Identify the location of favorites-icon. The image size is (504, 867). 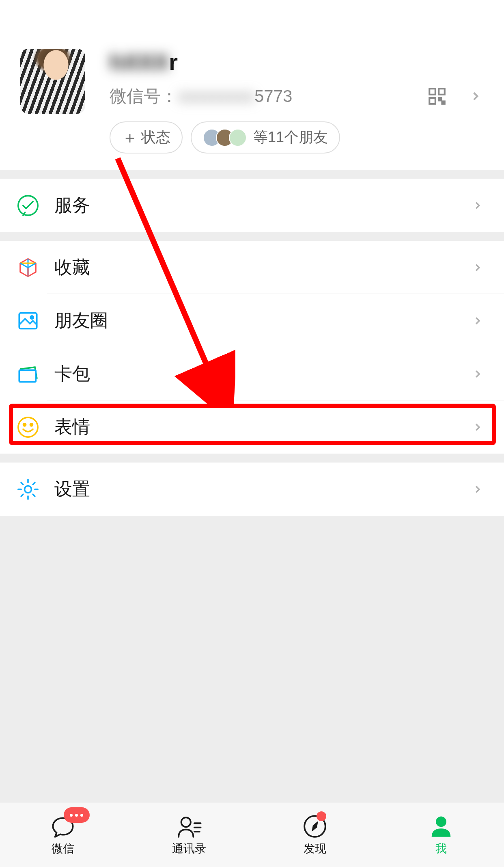
(28, 268).